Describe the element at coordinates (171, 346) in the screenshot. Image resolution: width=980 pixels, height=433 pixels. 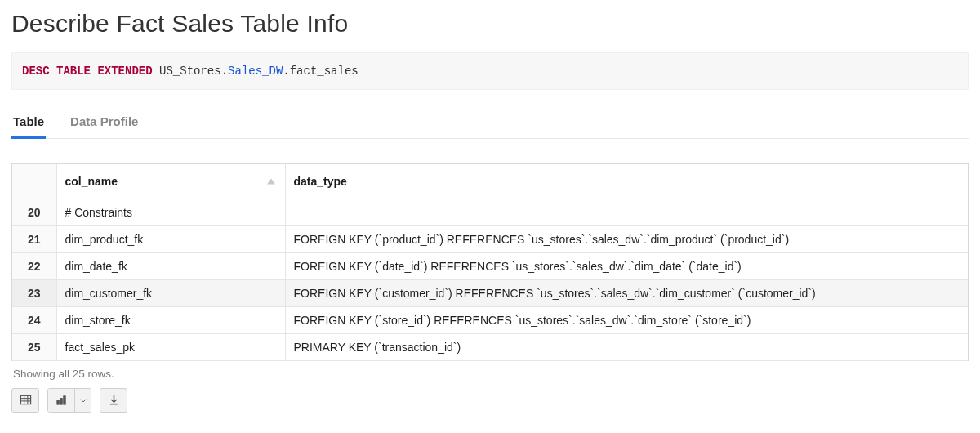
I see `cell-col-name: fact_sales_pk` at that location.